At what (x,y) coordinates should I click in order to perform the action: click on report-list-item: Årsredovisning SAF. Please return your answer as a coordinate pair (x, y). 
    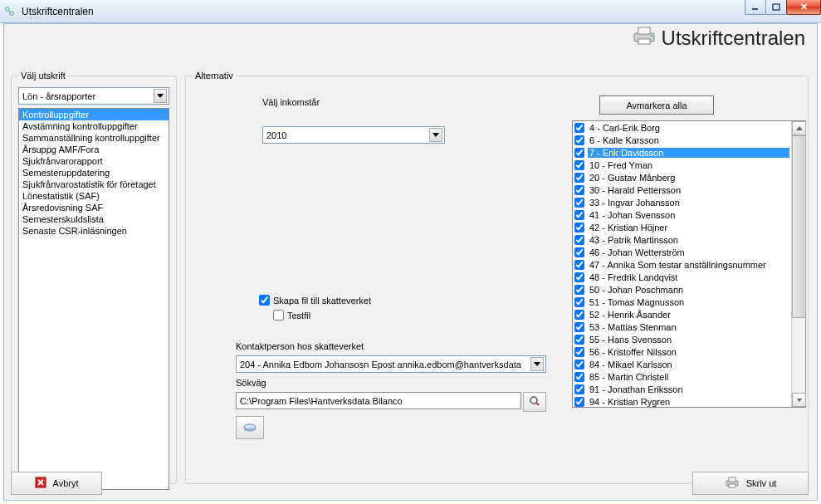
    Looking at the image, I should click on (94, 208).